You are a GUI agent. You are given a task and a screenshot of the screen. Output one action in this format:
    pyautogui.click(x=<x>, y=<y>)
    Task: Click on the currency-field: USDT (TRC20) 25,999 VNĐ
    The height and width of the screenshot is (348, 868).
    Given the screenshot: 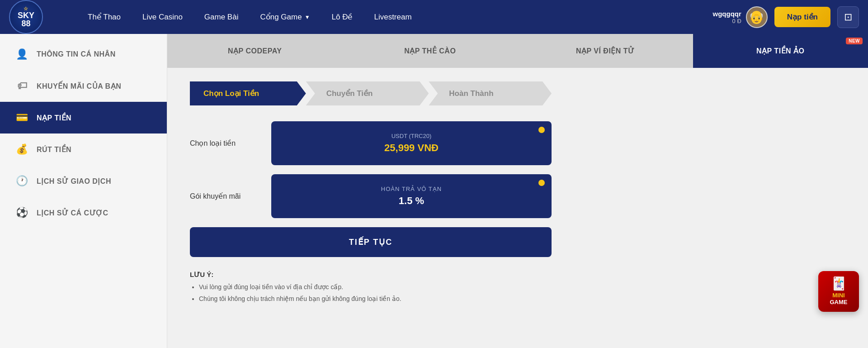 What is the action you would take?
    pyautogui.click(x=411, y=143)
    